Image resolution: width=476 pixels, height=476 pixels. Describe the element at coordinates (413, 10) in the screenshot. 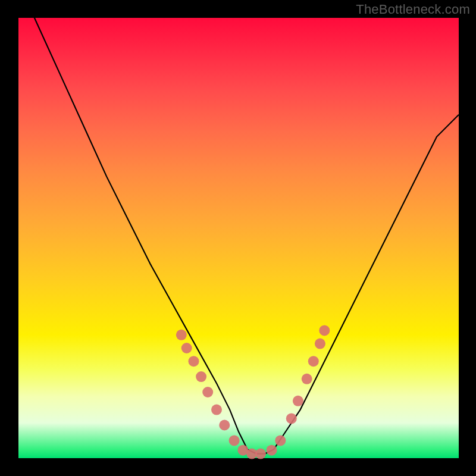

I see `watermark-text: TheBottleneck.com` at that location.